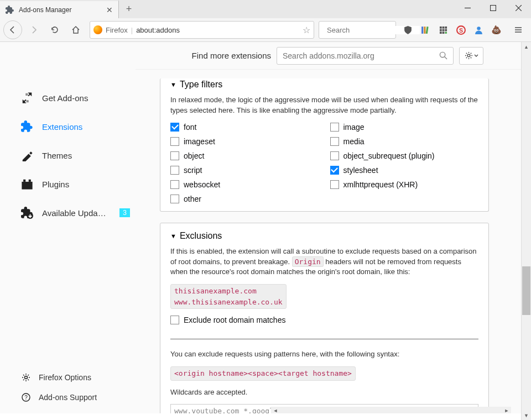 The width and height of the screenshot is (531, 420). What do you see at coordinates (10, 10) in the screenshot?
I see `addons-favicon-icon` at bounding box center [10, 10].